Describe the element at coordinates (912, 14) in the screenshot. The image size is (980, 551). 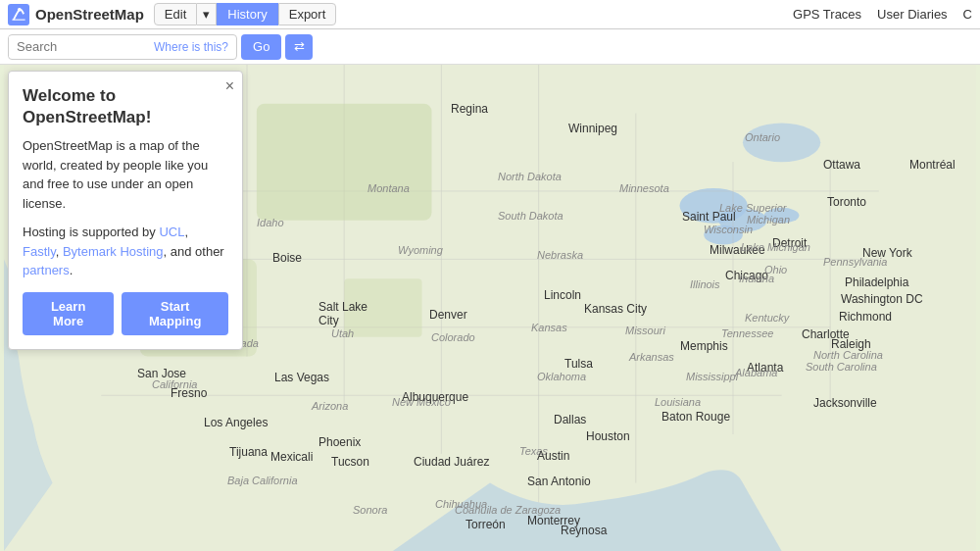
I see `user-diaries-link: User Diaries` at that location.